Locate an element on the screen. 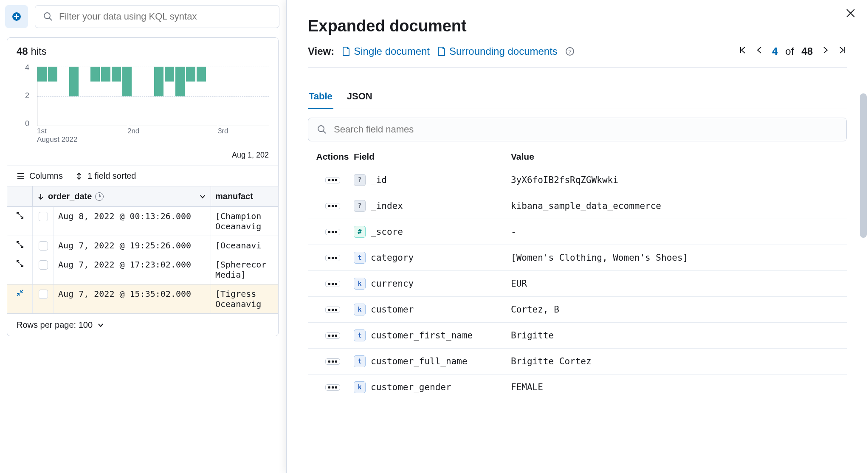  field-name-cell: kcustomer is located at coordinates (432, 310).